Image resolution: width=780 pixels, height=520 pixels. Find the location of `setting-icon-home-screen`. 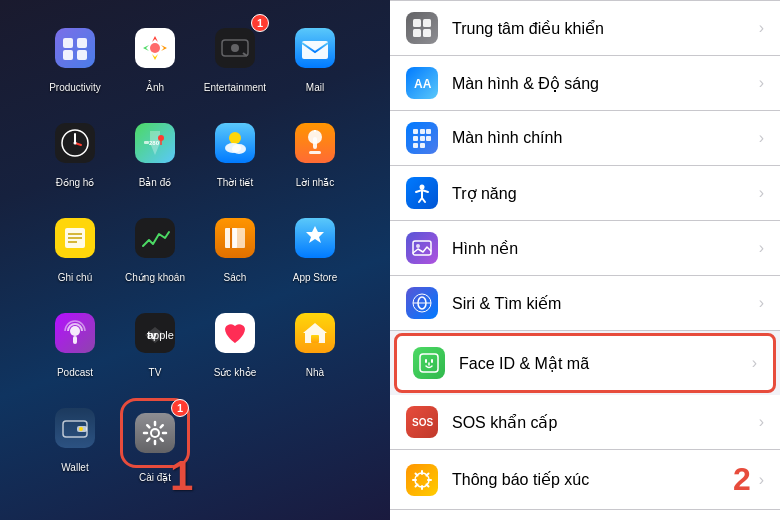

setting-icon-home-screen is located at coordinates (422, 138).